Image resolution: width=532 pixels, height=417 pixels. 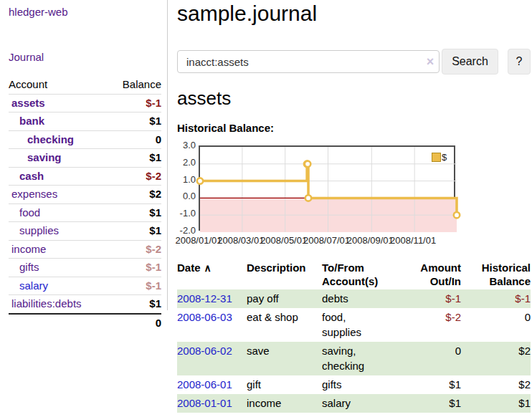 I want to click on transaction-accounts: salary, so click(x=358, y=403).